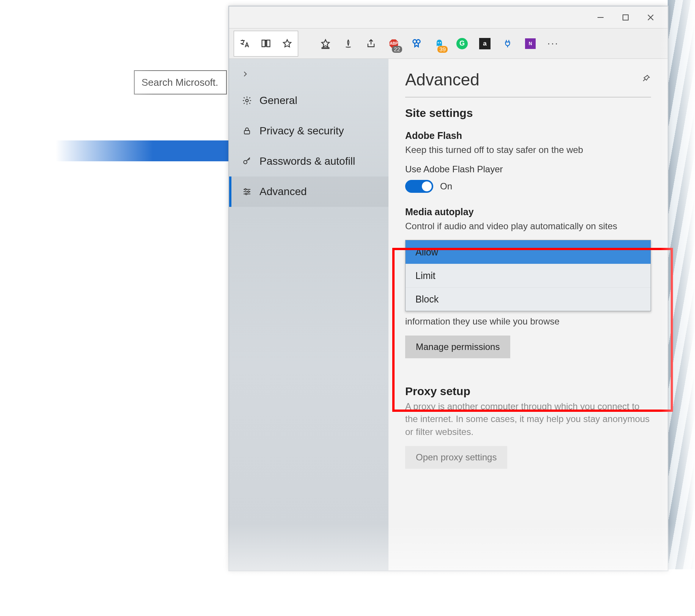 The height and width of the screenshot is (616, 695). I want to click on section-site-settings: Site settings, so click(528, 113).